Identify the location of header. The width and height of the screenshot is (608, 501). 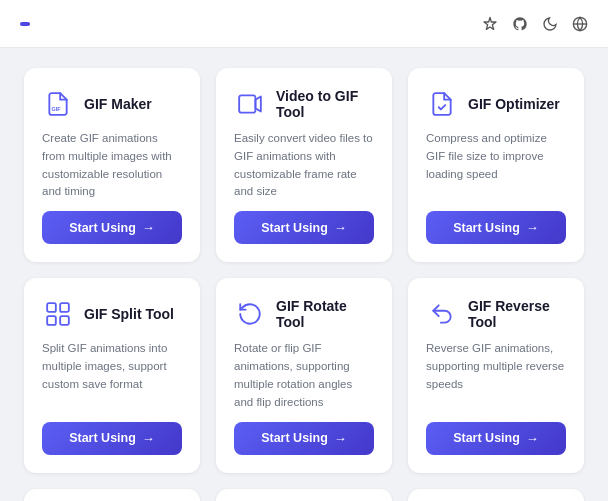
(304, 24).